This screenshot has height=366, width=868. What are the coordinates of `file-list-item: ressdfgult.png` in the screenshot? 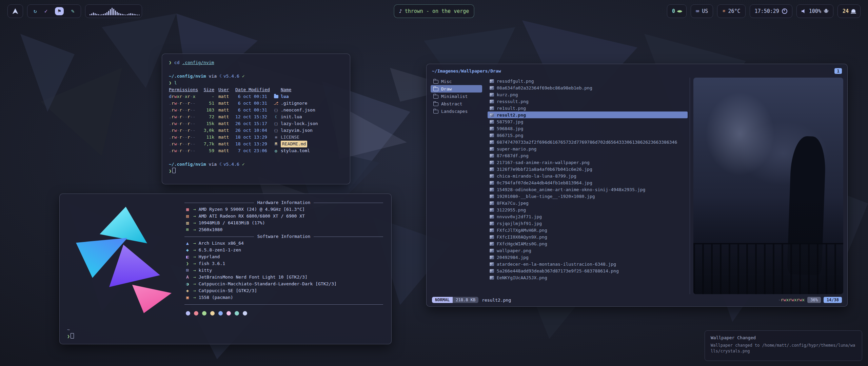 It's located at (588, 81).